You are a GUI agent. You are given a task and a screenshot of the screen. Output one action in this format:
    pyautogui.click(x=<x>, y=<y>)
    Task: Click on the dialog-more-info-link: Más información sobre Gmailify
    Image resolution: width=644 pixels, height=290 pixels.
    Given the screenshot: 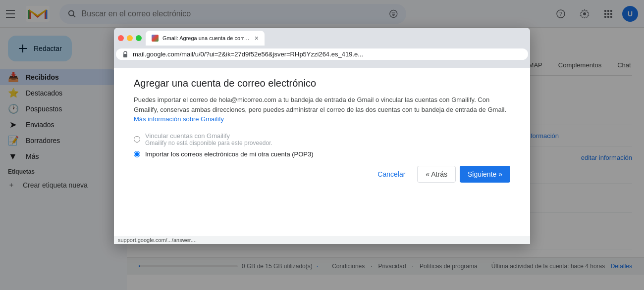 What is the action you would take?
    pyautogui.click(x=179, y=119)
    